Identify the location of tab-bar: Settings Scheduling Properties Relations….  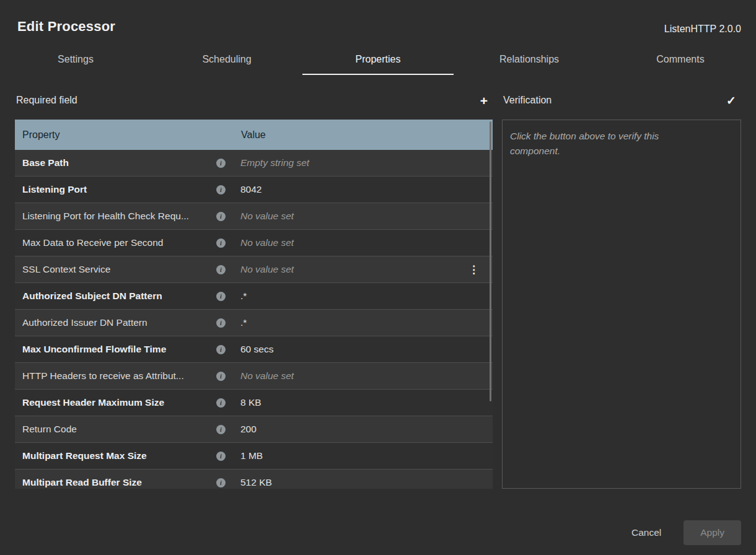
(378, 61).